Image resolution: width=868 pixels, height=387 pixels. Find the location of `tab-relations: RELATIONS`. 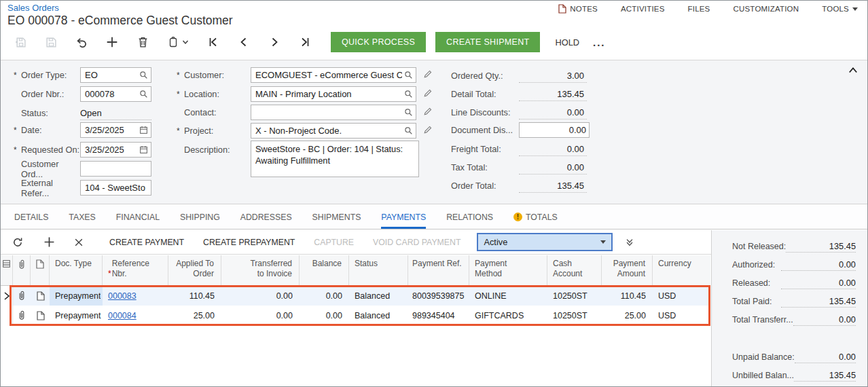

tab-relations: RELATIONS is located at coordinates (470, 217).